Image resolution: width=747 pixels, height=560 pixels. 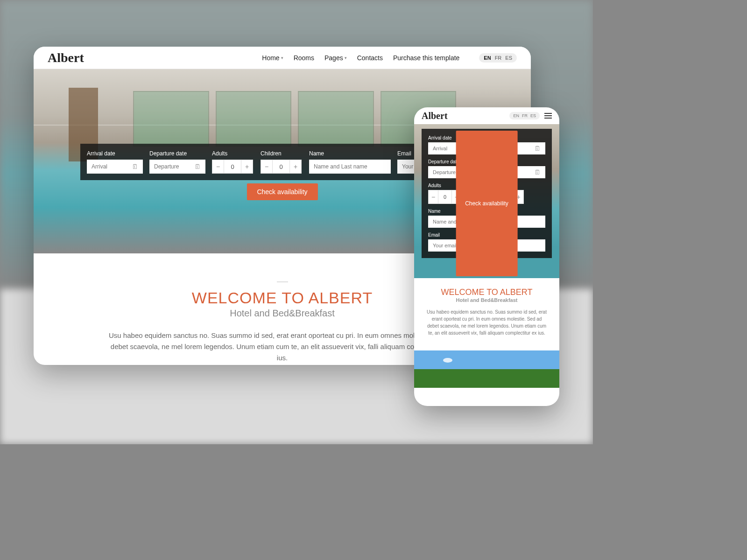 I want to click on main-nav: Home▾ Rooms Pages▾ Contacts Purchase thi…, so click(x=389, y=58).